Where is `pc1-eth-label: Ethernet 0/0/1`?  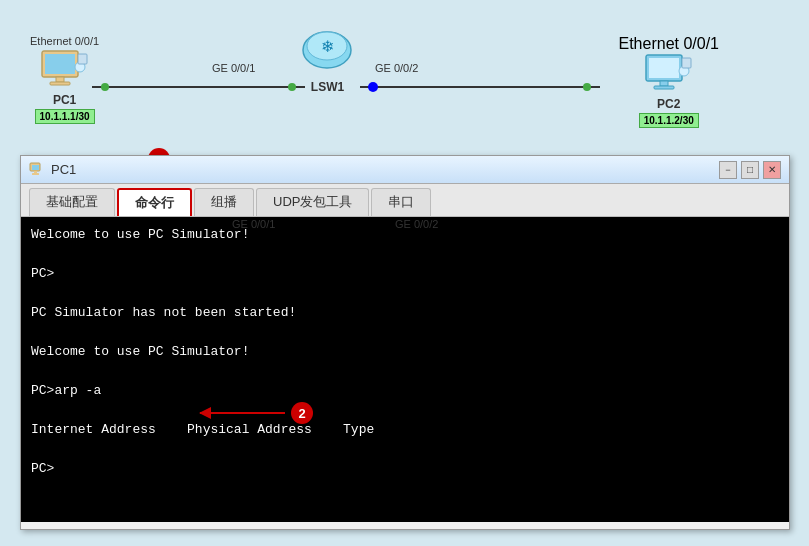 pc1-eth-label: Ethernet 0/0/1 is located at coordinates (64, 41).